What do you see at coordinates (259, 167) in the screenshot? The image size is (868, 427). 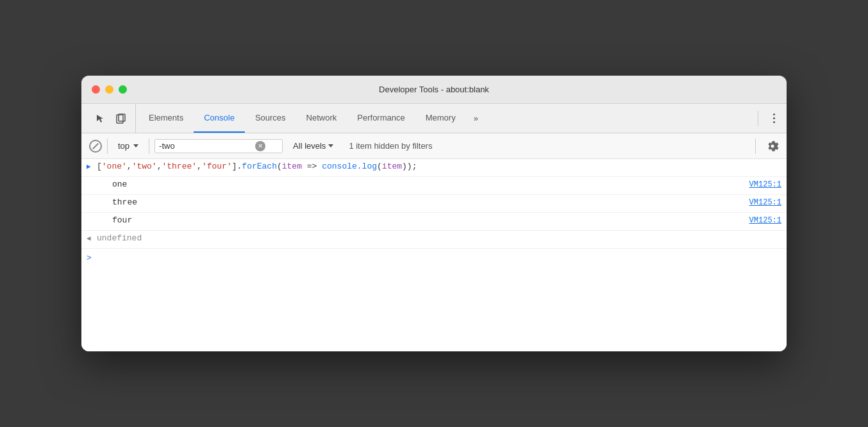 I see `foreach-label: forEach` at bounding box center [259, 167].